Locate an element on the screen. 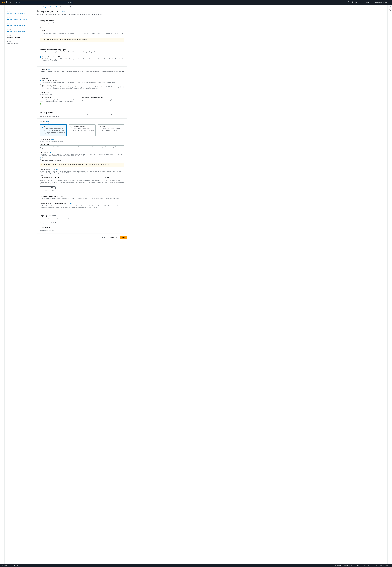 The image size is (392, 567). aws-logo: aws is located at coordinates (3, 2).